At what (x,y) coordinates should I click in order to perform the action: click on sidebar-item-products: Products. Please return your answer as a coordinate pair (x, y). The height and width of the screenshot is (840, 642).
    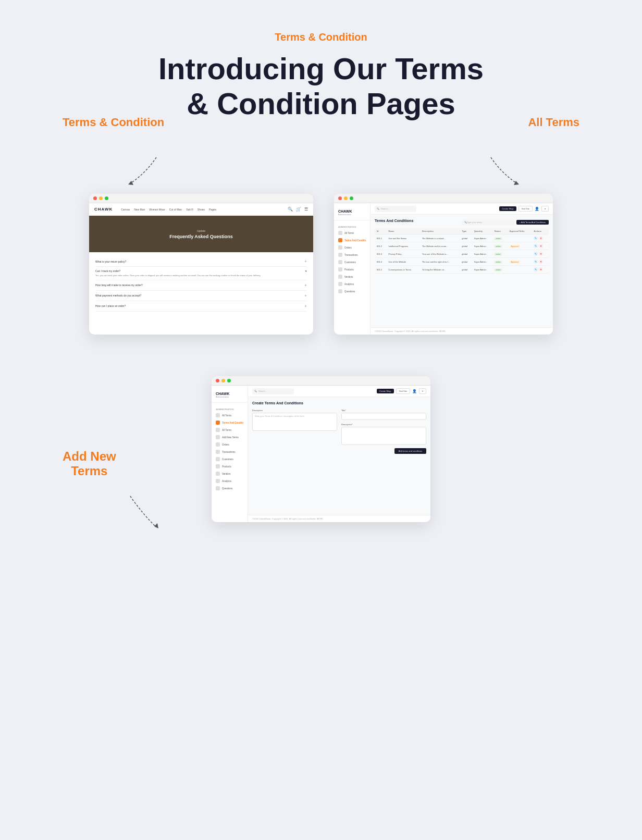
    Looking at the image, I should click on (352, 269).